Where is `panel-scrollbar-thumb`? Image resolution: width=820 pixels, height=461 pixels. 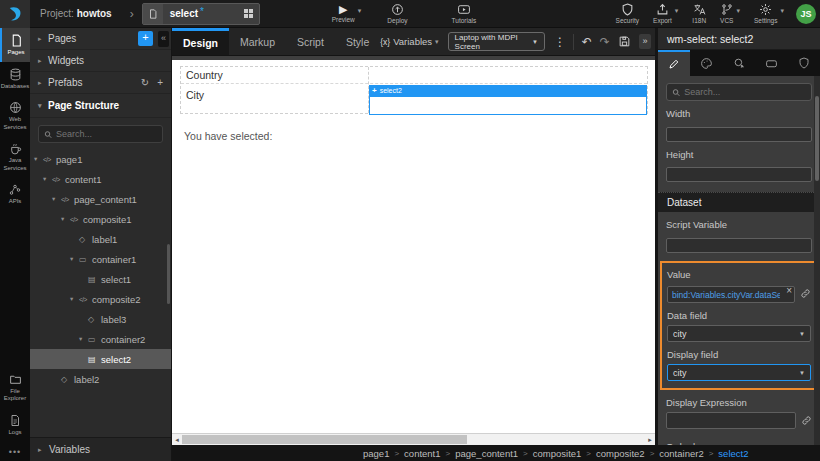
panel-scrollbar-thumb is located at coordinates (817, 138).